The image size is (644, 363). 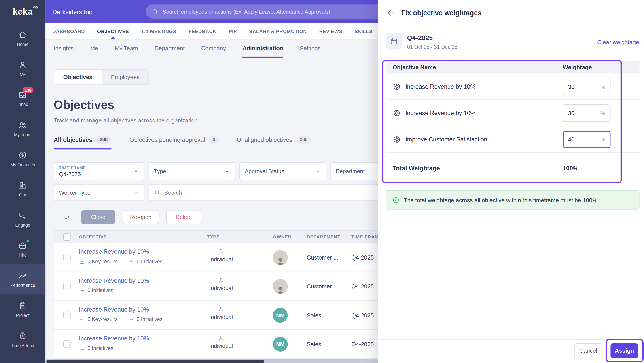 What do you see at coordinates (23, 68) in the screenshot?
I see `sidebar-item-me: Me` at bounding box center [23, 68].